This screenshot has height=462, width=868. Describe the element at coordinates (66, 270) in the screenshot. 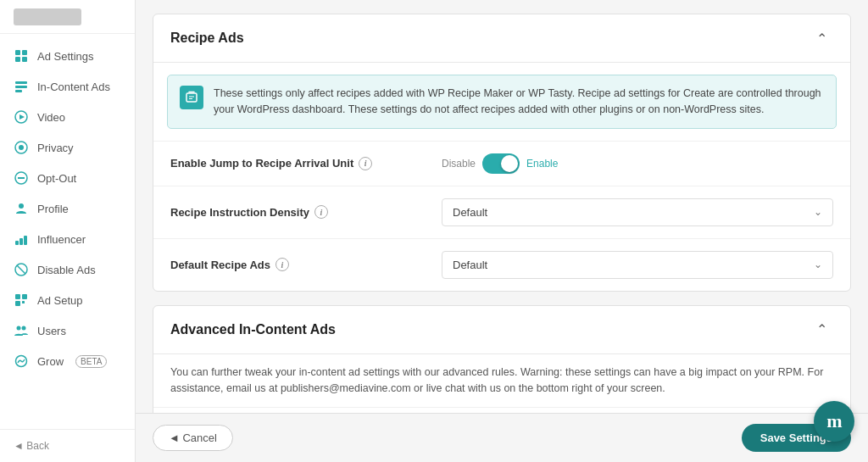

I see `sidebar-item-disable-ads-label: Disable Ads` at that location.